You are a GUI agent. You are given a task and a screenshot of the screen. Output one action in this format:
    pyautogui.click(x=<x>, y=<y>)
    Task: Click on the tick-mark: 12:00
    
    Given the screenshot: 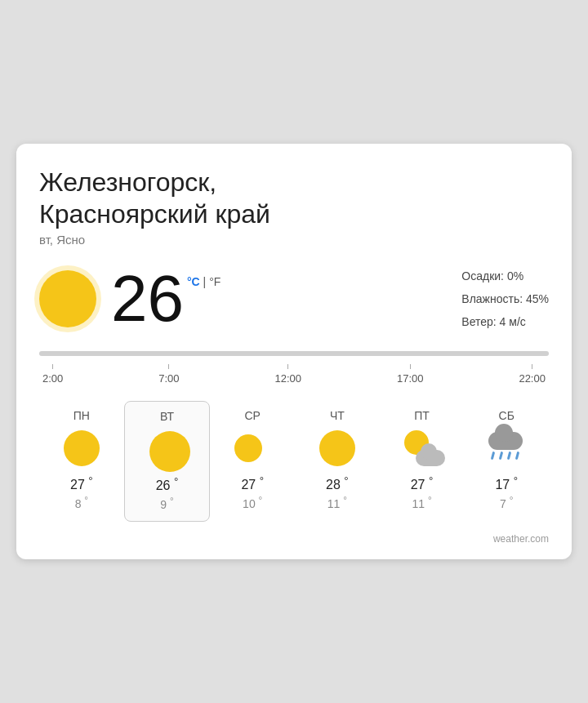 What is the action you would take?
    pyautogui.click(x=287, y=374)
    